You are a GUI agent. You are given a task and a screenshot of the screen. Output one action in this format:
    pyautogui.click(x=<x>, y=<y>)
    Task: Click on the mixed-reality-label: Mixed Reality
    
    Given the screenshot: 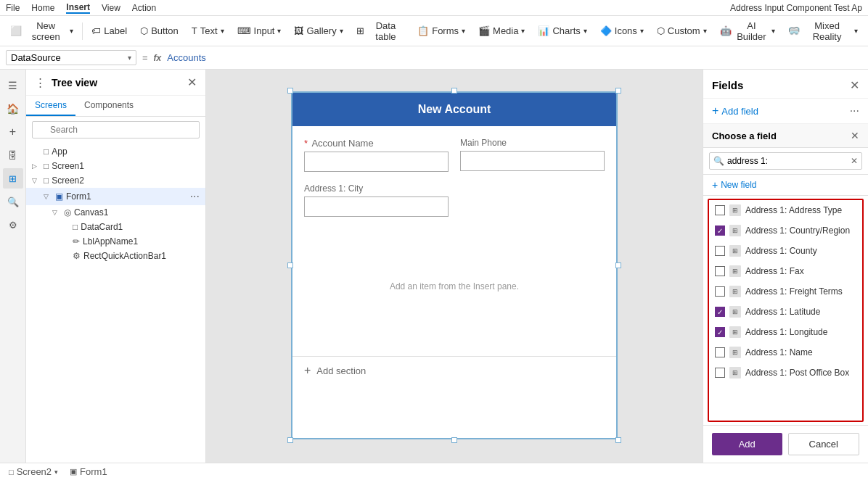 What is the action you would take?
    pyautogui.click(x=827, y=31)
    